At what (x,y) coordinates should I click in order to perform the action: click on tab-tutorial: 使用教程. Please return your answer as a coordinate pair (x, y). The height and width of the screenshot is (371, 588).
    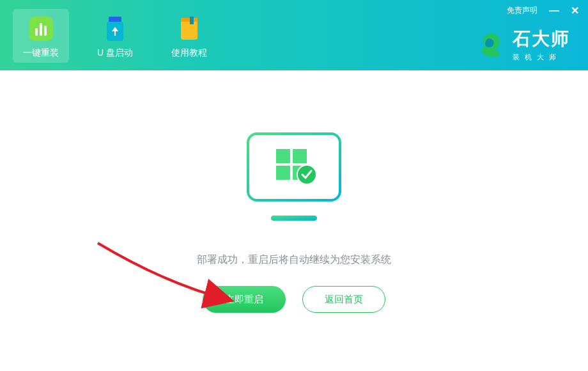
    Looking at the image, I should click on (189, 36).